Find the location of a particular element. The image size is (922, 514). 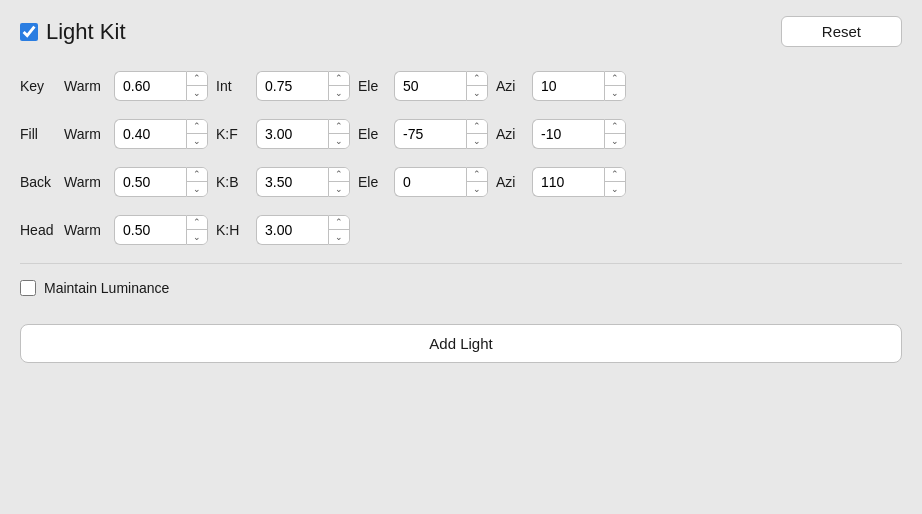

fill-col3-spinbox: ⌃ ⌄ is located at coordinates (441, 134).